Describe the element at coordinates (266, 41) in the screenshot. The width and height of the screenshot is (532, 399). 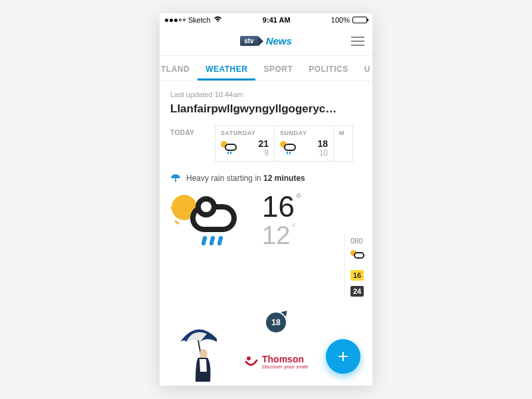
I see `app-header: stv News` at that location.